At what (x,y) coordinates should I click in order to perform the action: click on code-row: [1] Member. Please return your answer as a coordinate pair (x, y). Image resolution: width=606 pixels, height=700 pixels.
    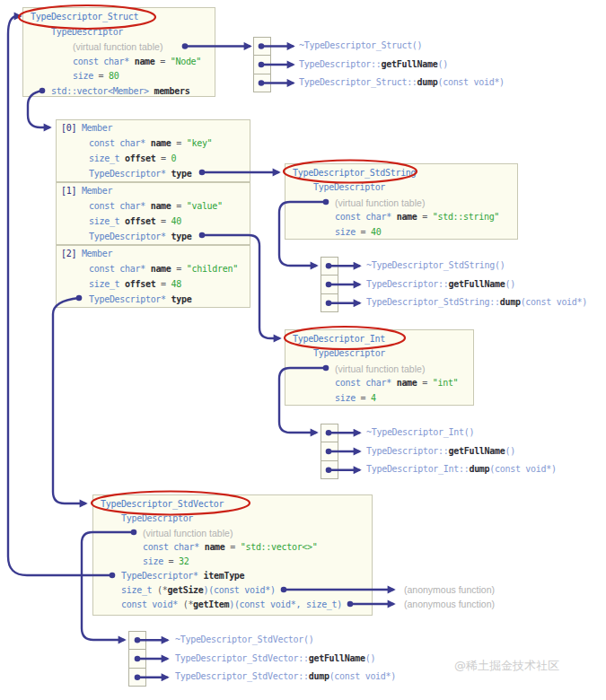
    Looking at the image, I should click on (153, 190).